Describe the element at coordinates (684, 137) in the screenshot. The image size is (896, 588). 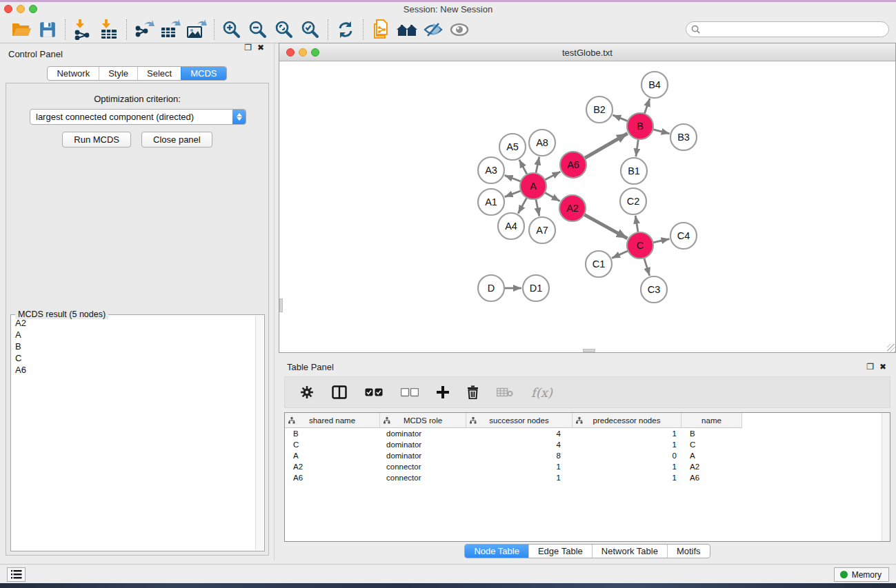
I see `graph-node-B3: B3` at that location.